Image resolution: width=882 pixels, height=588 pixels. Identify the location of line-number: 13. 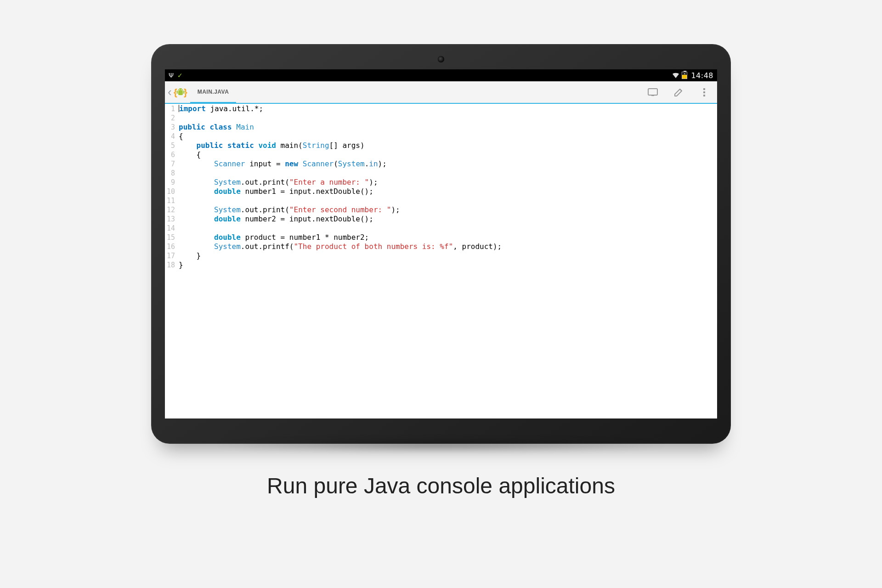
(170, 219).